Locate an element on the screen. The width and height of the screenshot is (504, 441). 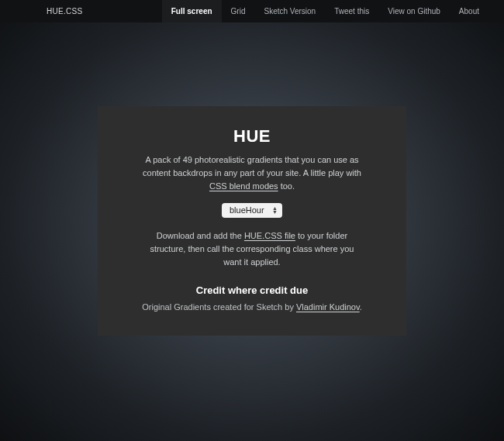
credit-text: Original Gradients created for Sketch by… is located at coordinates (252, 307).